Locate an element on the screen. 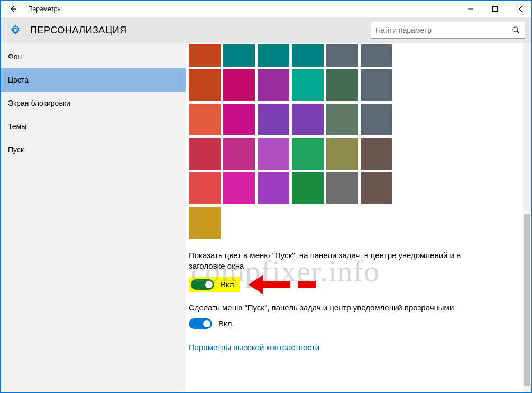 The height and width of the screenshot is (393, 532). search-box is located at coordinates (448, 30).